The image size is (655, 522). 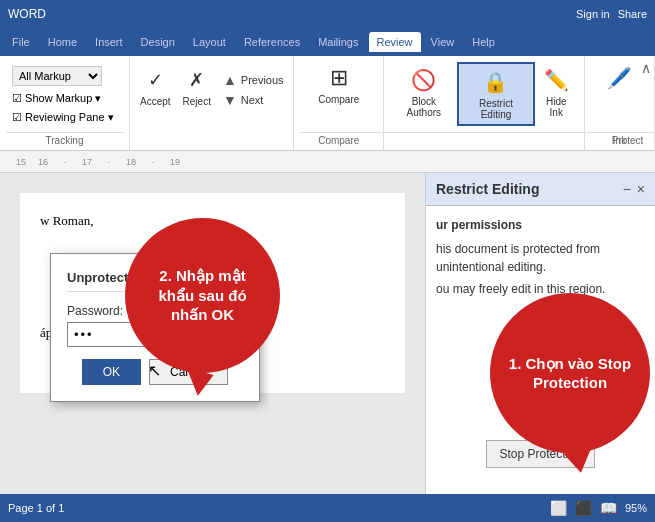 What do you see at coordinates (338, 100) in the screenshot?
I see `compare-label: Compare` at bounding box center [338, 100].